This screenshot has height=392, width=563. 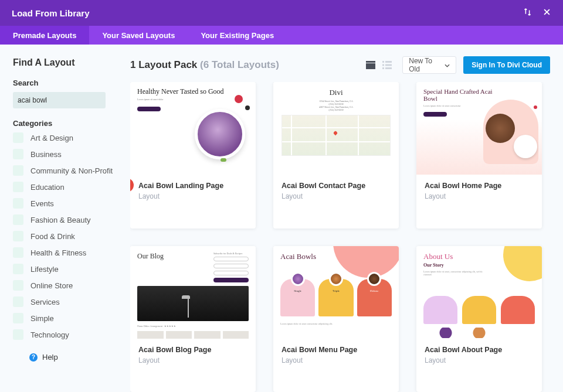 I want to click on help-link: ? Help, so click(x=73, y=357).